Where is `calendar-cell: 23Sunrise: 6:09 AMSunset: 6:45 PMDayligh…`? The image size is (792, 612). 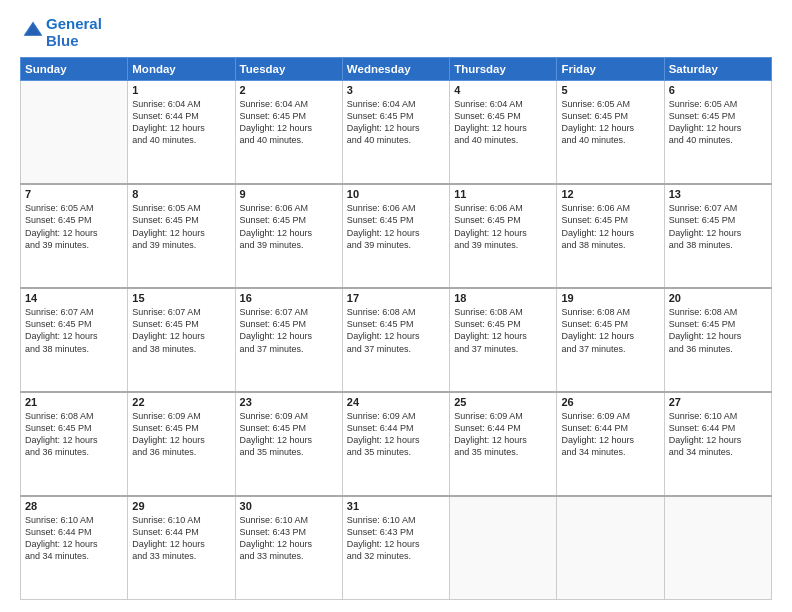 calendar-cell: 23Sunrise: 6:09 AMSunset: 6:45 PMDayligh… is located at coordinates (288, 444).